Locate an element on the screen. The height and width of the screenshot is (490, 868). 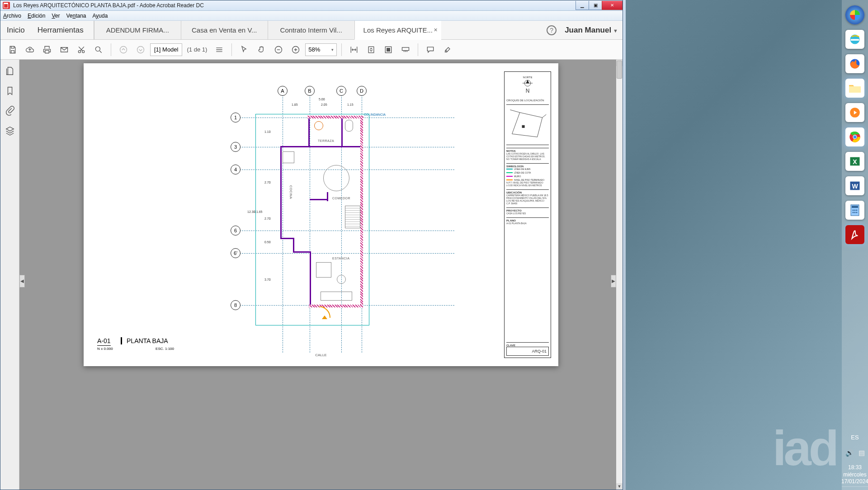
acrobat-dock-icon is located at coordinates (855, 235).